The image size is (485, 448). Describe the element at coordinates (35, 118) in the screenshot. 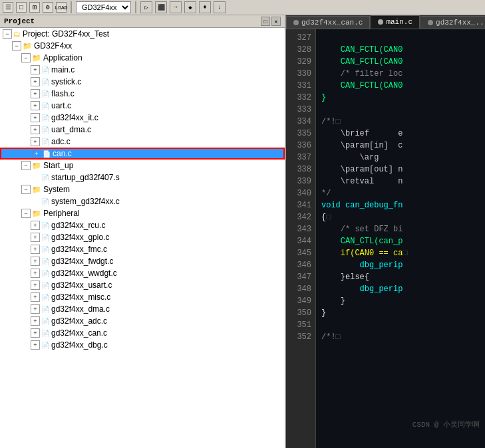

I see `expand-gd32it: +` at that location.